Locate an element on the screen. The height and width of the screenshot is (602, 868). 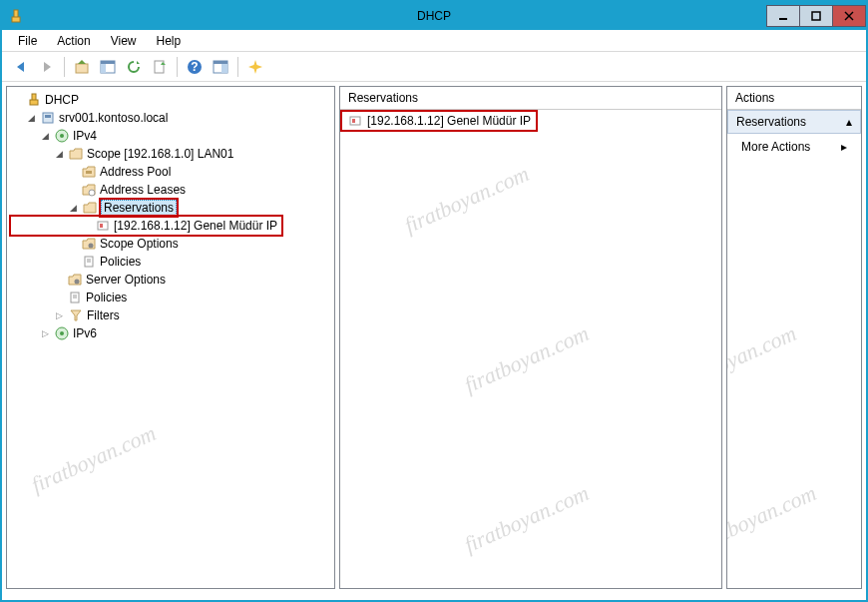
minimize-button is located at coordinates (783, 16).